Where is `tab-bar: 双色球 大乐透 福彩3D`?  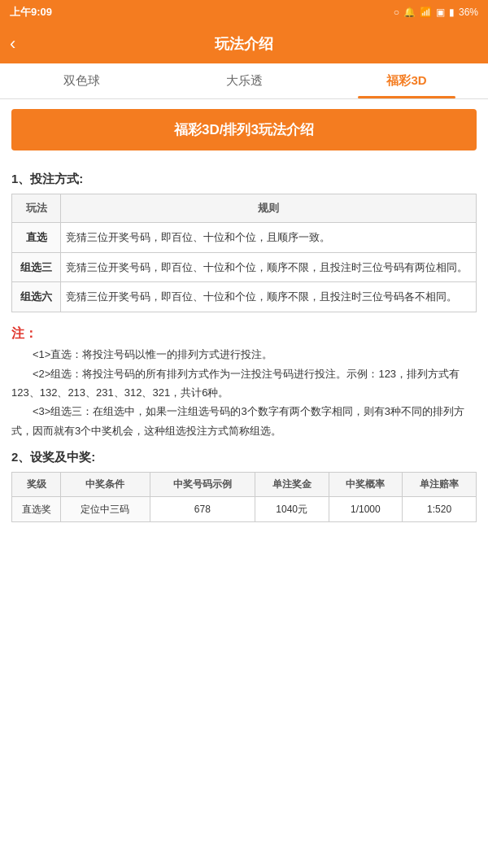
tab-bar: 双色球 大乐透 福彩3D is located at coordinates (244, 81).